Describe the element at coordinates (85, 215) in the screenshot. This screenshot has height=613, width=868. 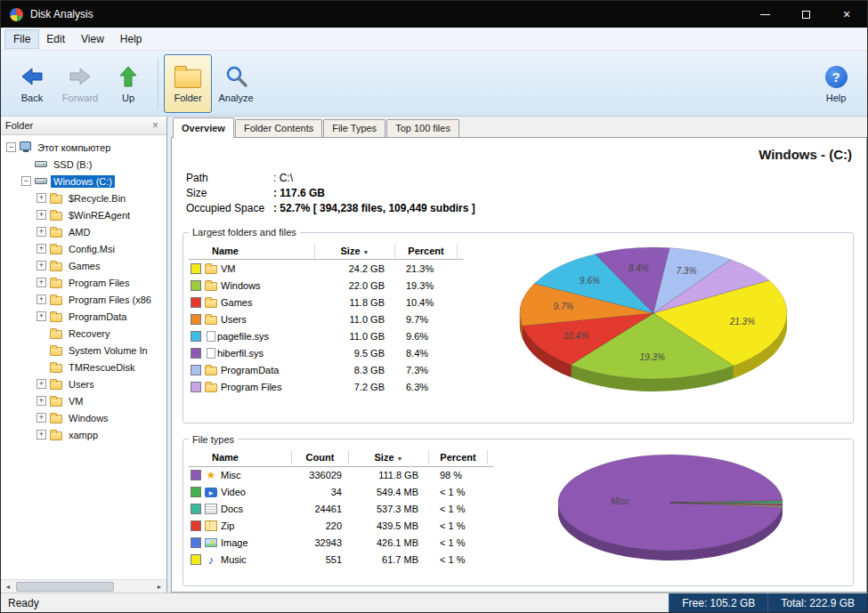
I see `tree-item: +$WinREAgent` at that location.